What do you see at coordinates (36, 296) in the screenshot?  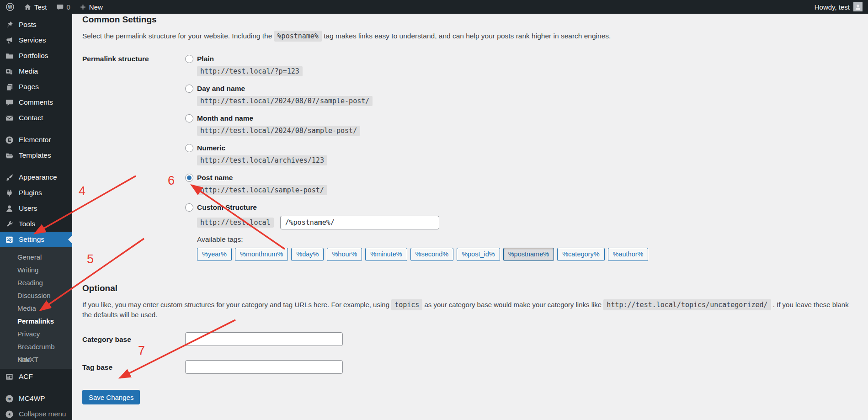 I see `submenu-item-discussion: Discussion` at bounding box center [36, 296].